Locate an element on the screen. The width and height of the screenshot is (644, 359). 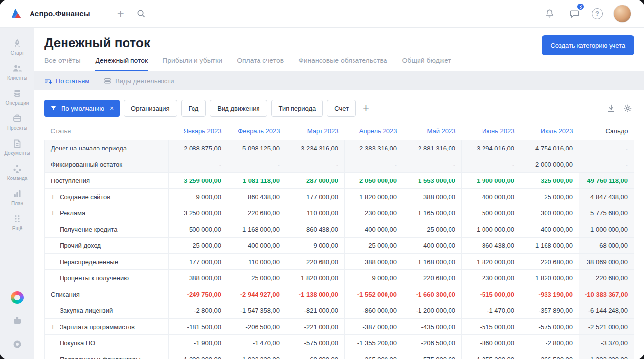
filter-chip: Вид движения is located at coordinates (238, 108).